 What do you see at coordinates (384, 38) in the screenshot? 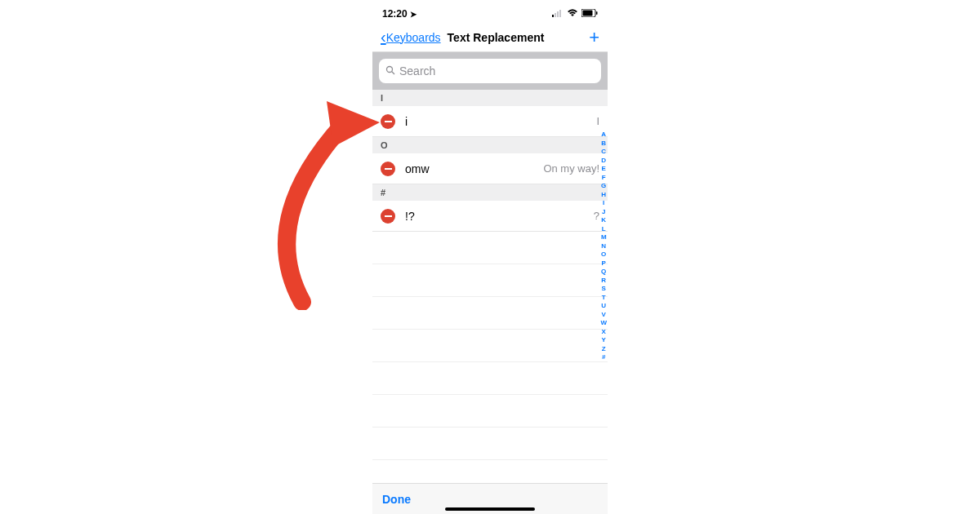
I see `chevron-left-icon: ‹` at bounding box center [384, 38].